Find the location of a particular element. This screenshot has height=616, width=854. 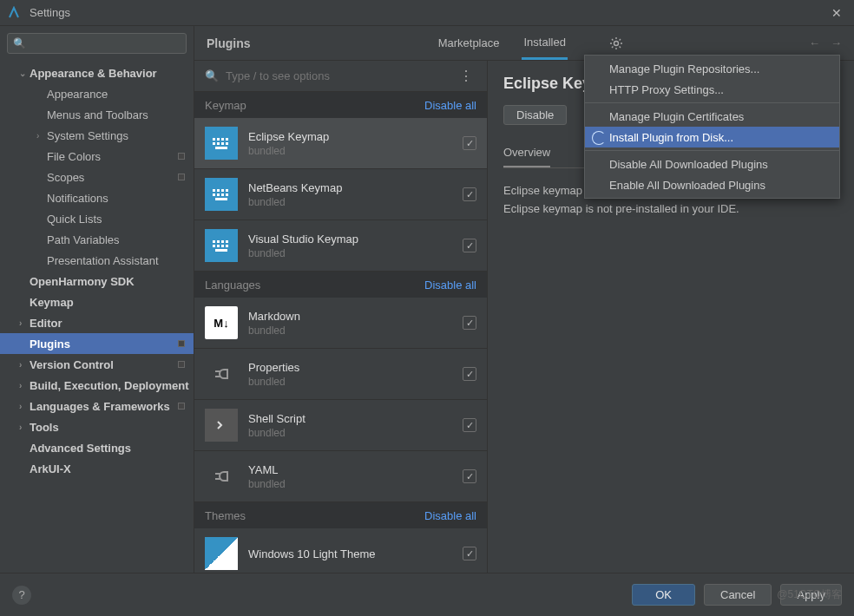

plugin-name: Properties is located at coordinates (351, 368).